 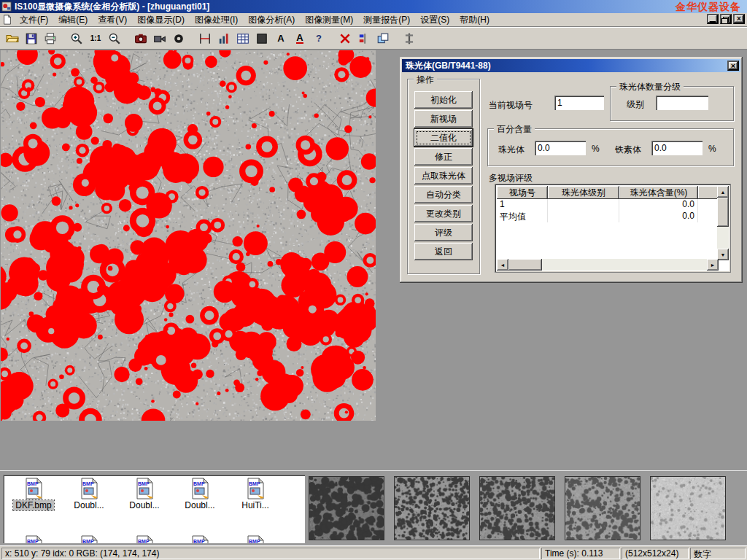 I want to click on grade-input, so click(x=682, y=103).